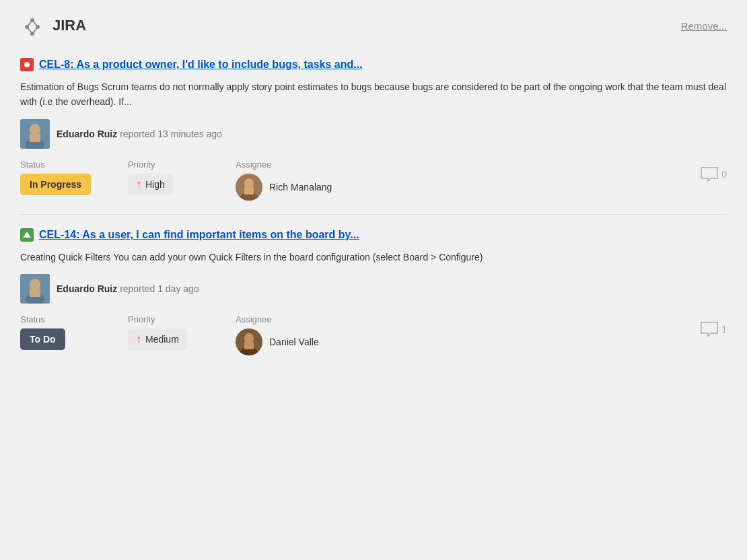 The image size is (747, 560). What do you see at coordinates (709, 174) in the screenshot?
I see `comment-icon-cel8` at bounding box center [709, 174].